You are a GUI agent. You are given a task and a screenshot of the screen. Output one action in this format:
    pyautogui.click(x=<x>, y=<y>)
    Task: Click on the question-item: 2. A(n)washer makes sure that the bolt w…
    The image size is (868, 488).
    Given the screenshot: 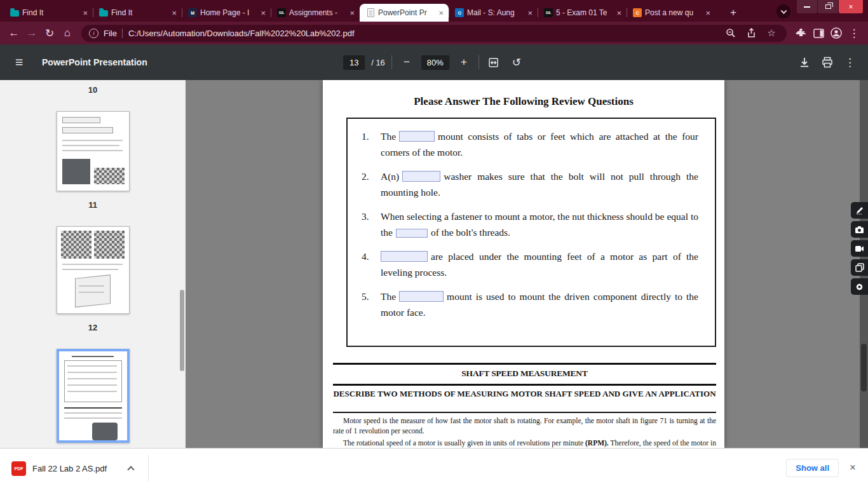 What is the action you would take?
    pyautogui.click(x=530, y=184)
    